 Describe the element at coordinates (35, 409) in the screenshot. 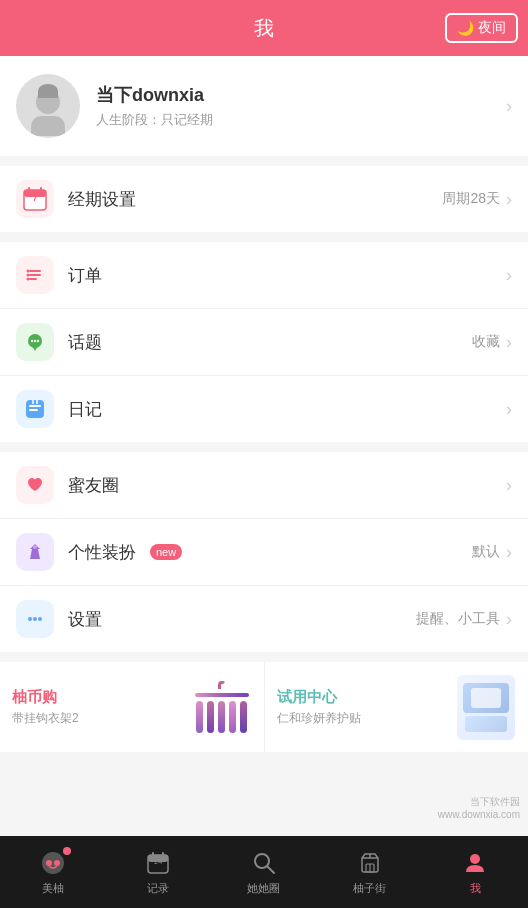

I see `diary-icon` at that location.